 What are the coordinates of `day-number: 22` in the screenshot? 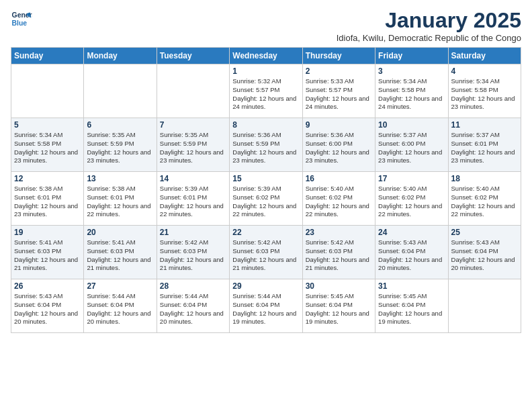 It's located at (266, 232).